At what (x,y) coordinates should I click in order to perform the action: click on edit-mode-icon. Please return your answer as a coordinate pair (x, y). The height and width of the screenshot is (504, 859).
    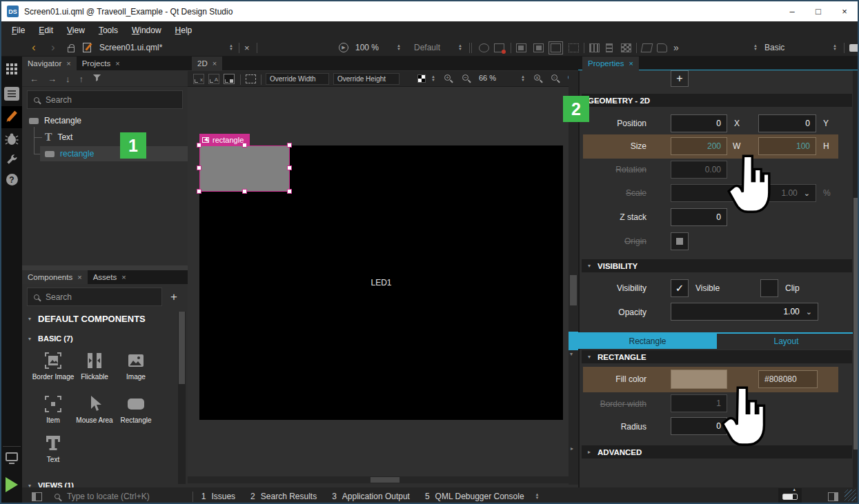
    Looking at the image, I should click on (12, 94).